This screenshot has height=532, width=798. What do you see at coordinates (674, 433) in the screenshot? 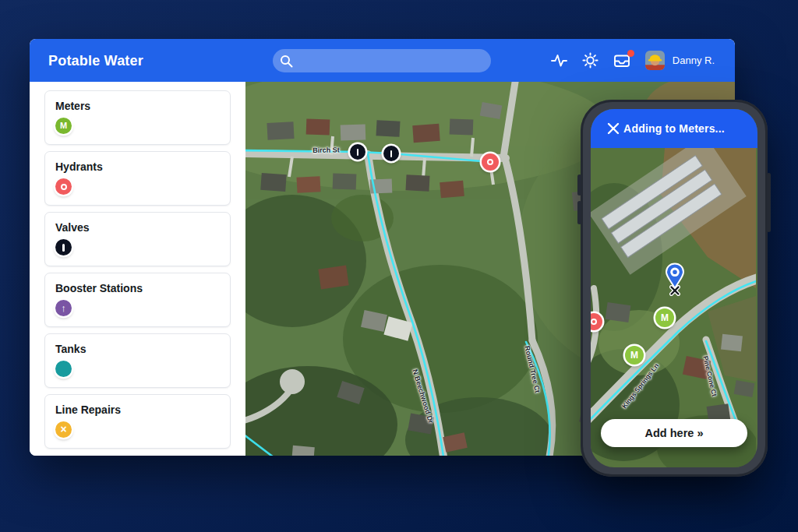
I see `add-here-button: Add here »` at bounding box center [674, 433].